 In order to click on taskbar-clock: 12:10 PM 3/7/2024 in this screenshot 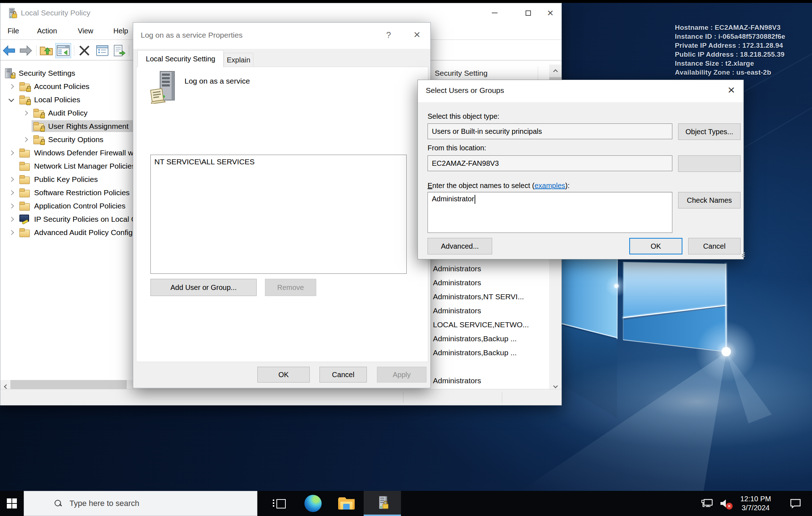, I will do `click(756, 503)`.